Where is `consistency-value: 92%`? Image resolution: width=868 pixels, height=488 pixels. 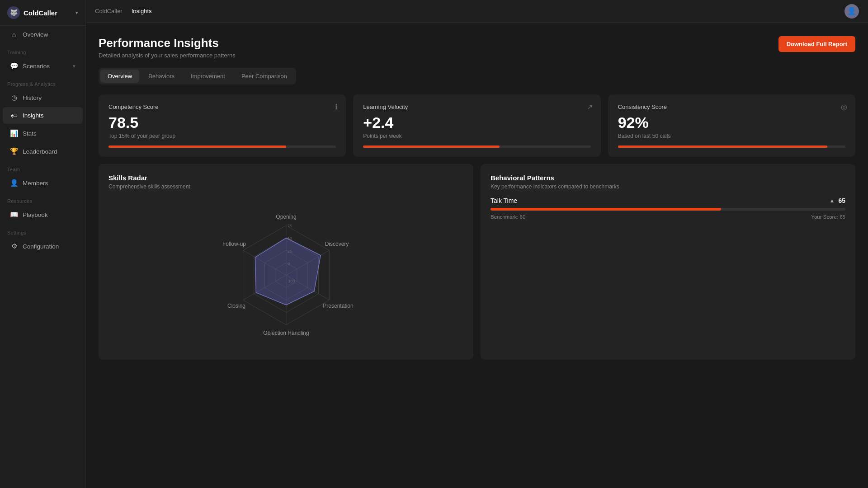 consistency-value: 92% is located at coordinates (731, 122).